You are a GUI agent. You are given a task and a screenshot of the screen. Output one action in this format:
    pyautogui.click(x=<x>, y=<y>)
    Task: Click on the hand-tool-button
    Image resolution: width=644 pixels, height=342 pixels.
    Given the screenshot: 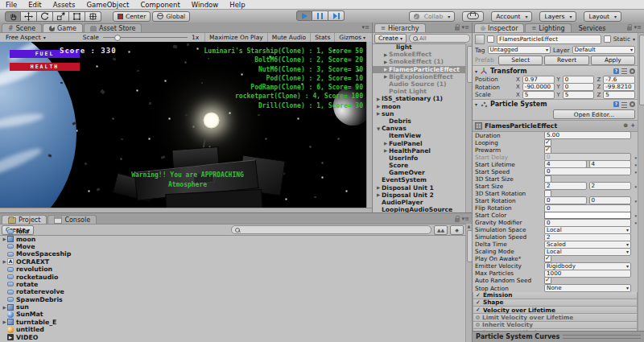 What is the action you would take?
    pyautogui.click(x=13, y=16)
    